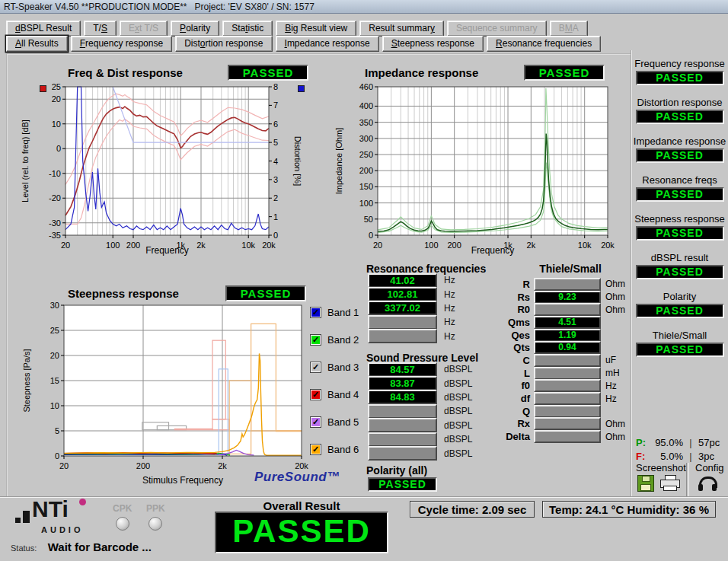 The height and width of the screenshot is (561, 728). Describe the element at coordinates (327, 44) in the screenshot. I see `tab-impedance-response: Impedance response` at that location.